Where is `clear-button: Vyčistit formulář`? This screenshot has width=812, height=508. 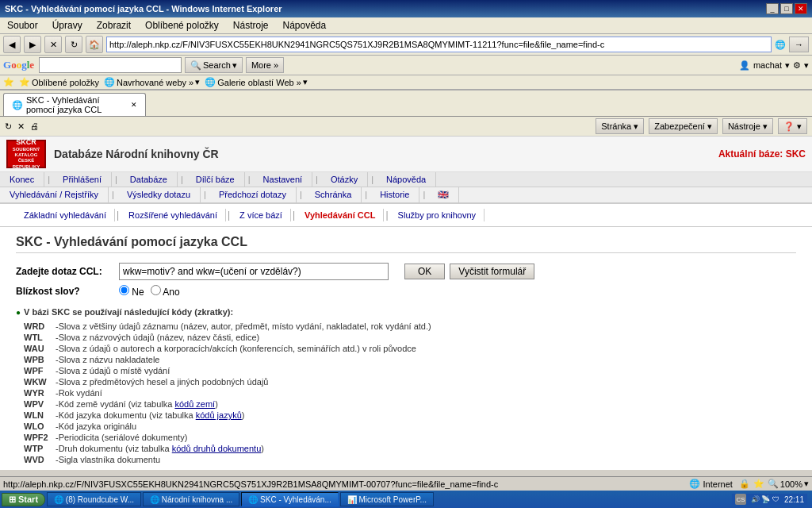 clear-button: Vyčistit formulář is located at coordinates (492, 271).